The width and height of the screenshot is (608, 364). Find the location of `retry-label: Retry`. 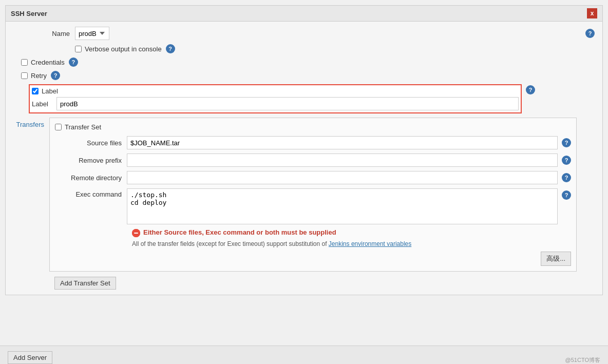

retry-label: Retry is located at coordinates (39, 76).